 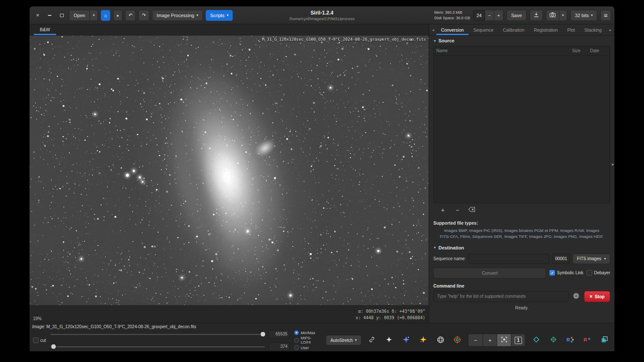 I want to click on spin-decrement-button: −, so click(x=490, y=15).